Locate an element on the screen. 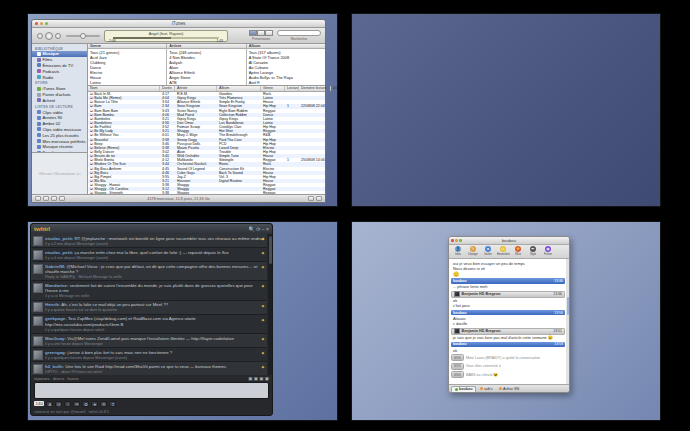  source-icon is located at coordinates (39, 124).